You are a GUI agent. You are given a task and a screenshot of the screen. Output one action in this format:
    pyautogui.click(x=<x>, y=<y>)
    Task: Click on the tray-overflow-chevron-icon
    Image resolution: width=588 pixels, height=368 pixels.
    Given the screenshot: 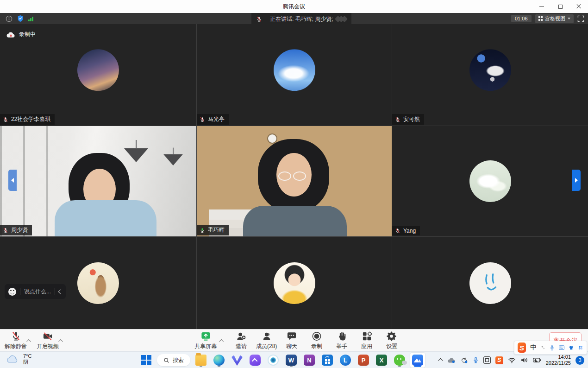 What is the action you would take?
    pyautogui.click(x=441, y=361)
    